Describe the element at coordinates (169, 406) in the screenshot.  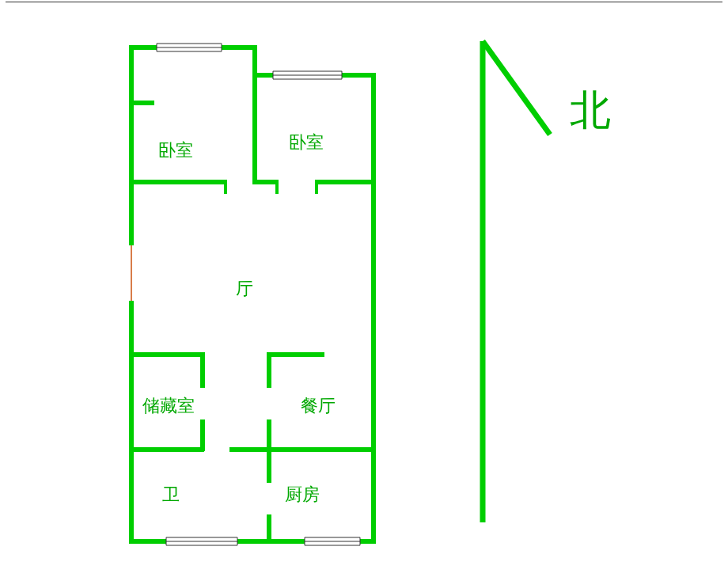
I see `label-storage: 储藏室` at that location.